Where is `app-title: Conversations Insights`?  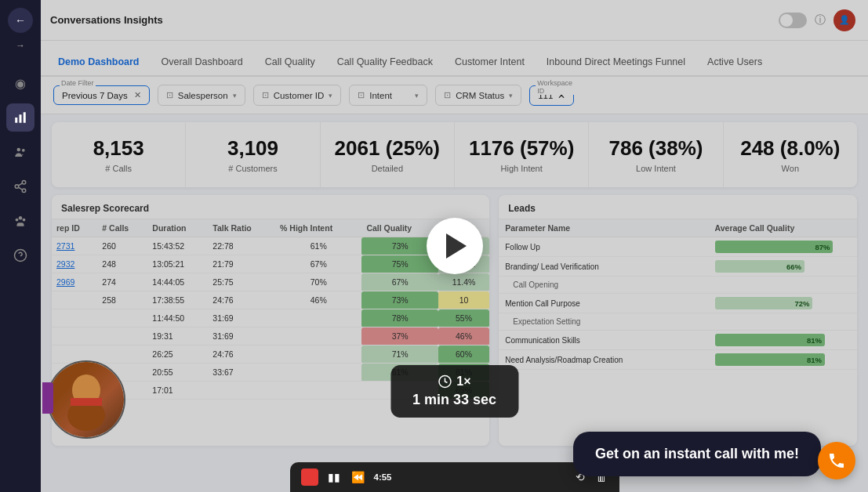 app-title: Conversations Insights is located at coordinates (107, 20).